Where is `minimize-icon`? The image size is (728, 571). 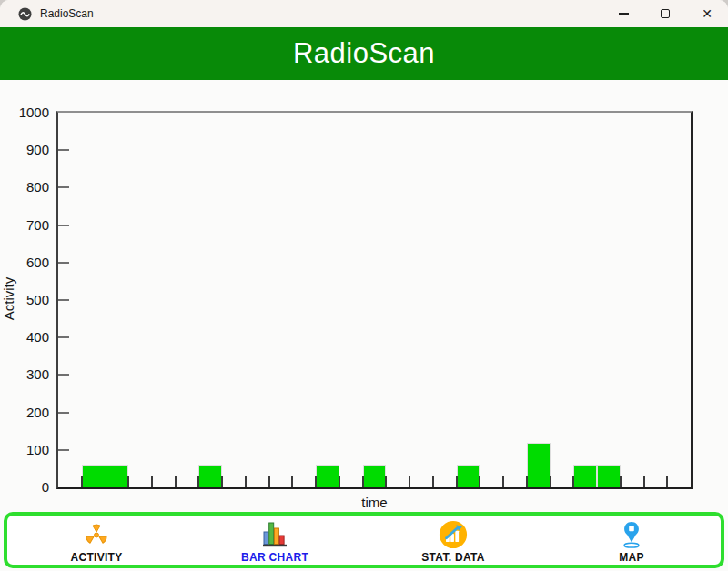
minimize-icon is located at coordinates (624, 14).